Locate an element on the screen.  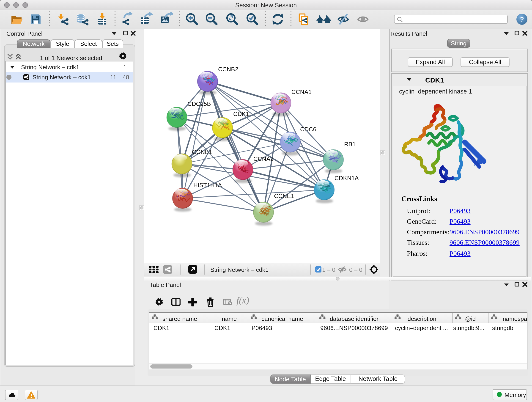
svg-text: CCNE1 is located at coordinates (284, 196).